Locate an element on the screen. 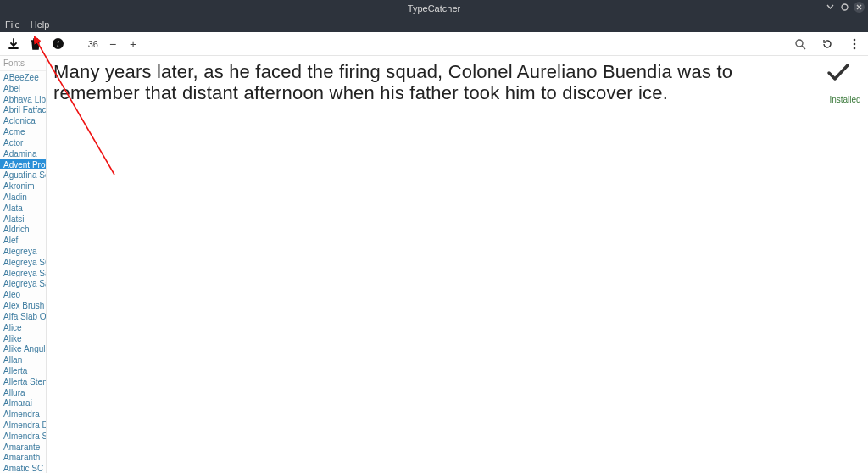  menu-icon is located at coordinates (854, 44).